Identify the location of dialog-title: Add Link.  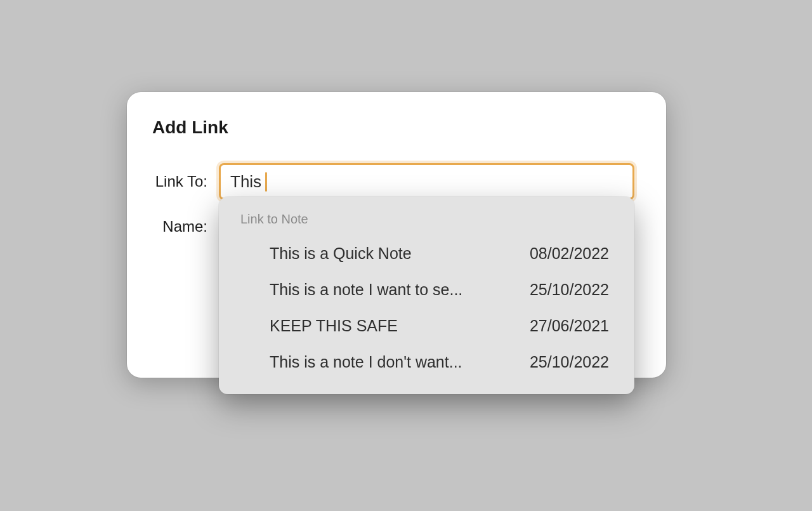
(393, 128).